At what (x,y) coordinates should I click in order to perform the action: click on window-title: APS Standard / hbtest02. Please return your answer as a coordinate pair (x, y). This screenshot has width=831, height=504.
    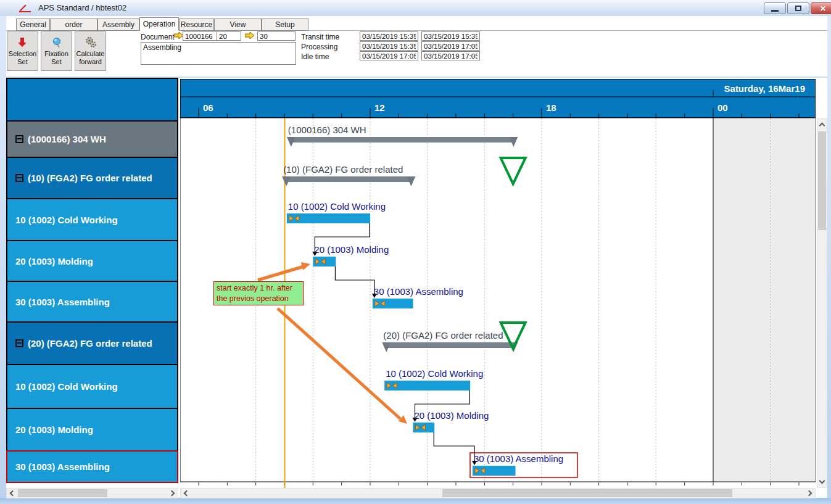
    Looking at the image, I should click on (83, 7).